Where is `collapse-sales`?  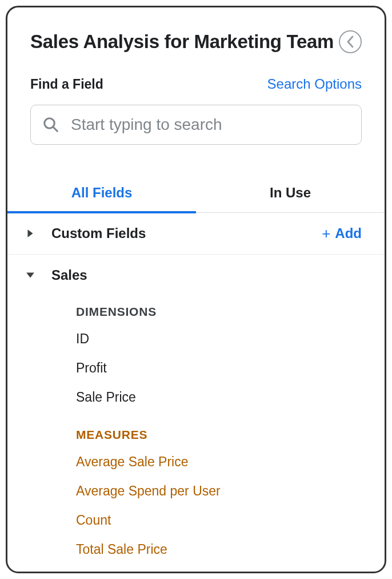 collapse-sales is located at coordinates (30, 275).